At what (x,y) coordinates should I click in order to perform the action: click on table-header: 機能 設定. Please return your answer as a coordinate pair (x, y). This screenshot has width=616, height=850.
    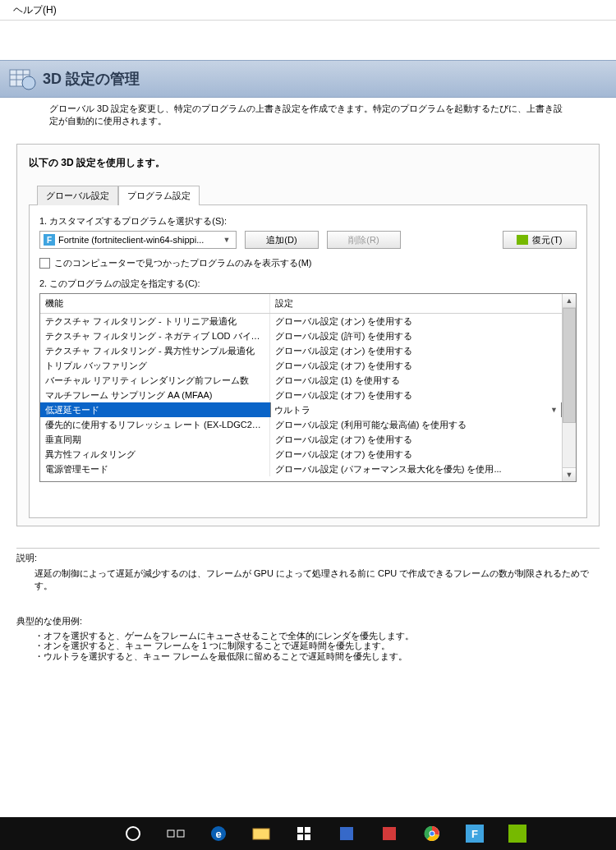
    Looking at the image, I should click on (301, 304).